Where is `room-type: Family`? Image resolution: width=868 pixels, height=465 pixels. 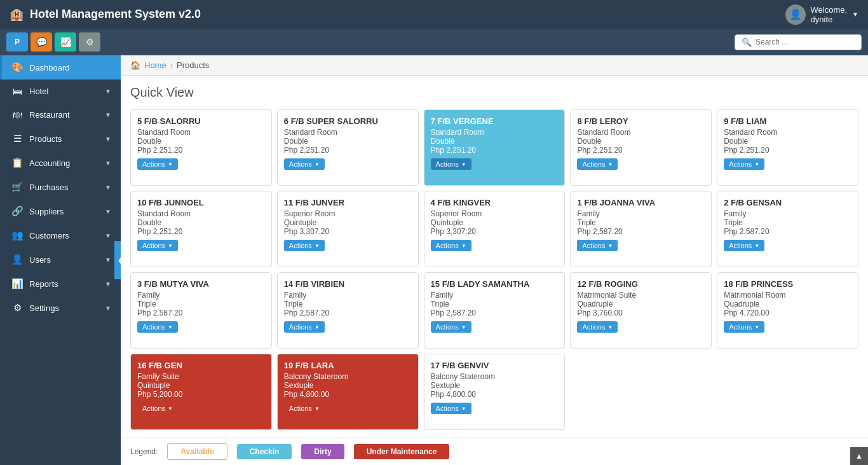 room-type: Family is located at coordinates (201, 295).